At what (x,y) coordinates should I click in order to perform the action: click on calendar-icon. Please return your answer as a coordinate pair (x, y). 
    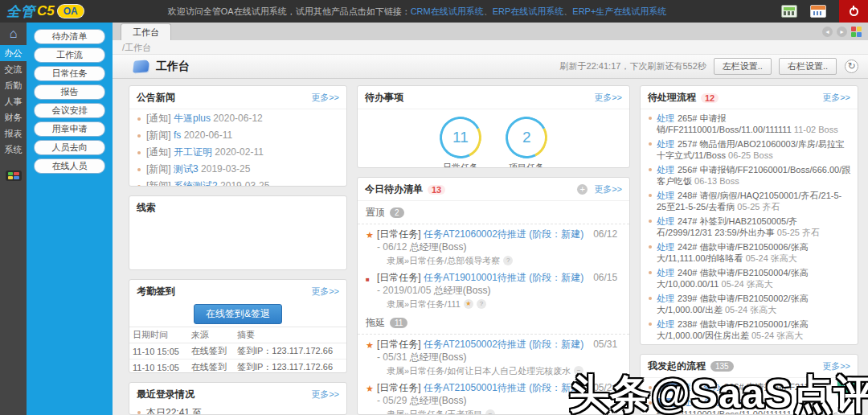
    Looking at the image, I should click on (818, 11).